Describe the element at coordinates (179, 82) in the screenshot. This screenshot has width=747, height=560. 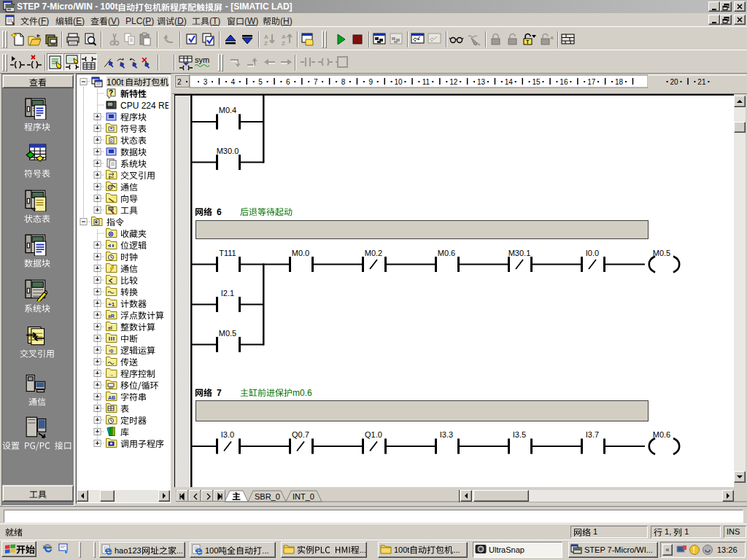
I see `svg-text: 2` at that location.